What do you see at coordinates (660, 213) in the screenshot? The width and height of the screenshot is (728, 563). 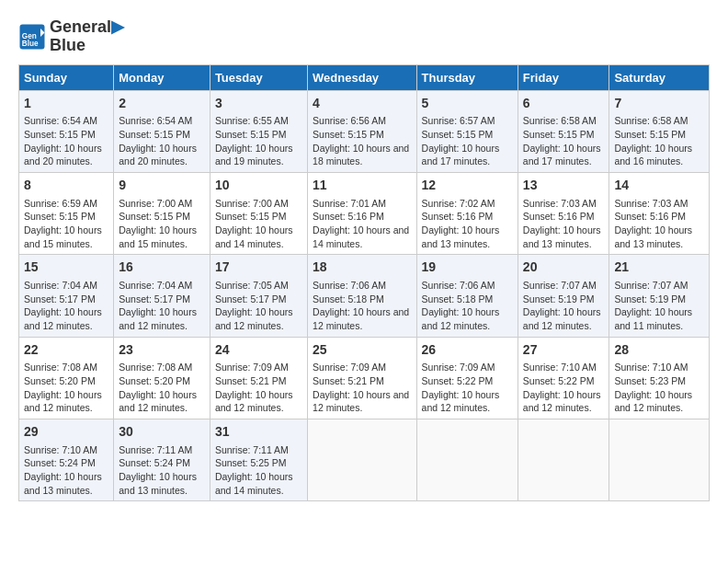 I see `day-cell: 14Sunrise: 7:03 AMSunset: 5:16 PMDayligh…` at bounding box center [660, 213].